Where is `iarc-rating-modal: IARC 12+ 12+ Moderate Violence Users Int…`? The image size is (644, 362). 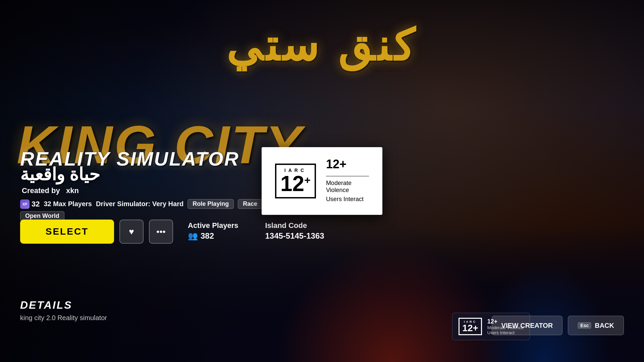 iarc-rating-modal: IARC 12+ 12+ Moderate Violence Users Int… is located at coordinates (322, 181).